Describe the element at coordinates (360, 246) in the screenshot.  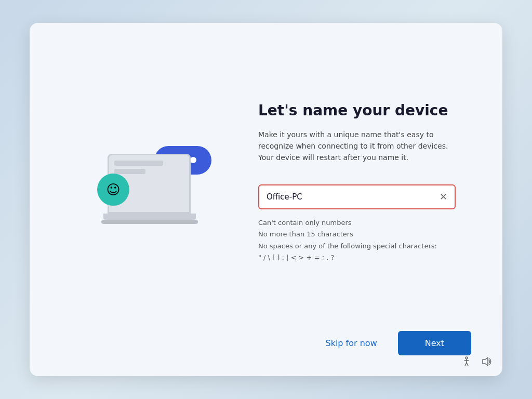
I see `rule-no-spaces: No spaces or any of the following specia…` at that location.